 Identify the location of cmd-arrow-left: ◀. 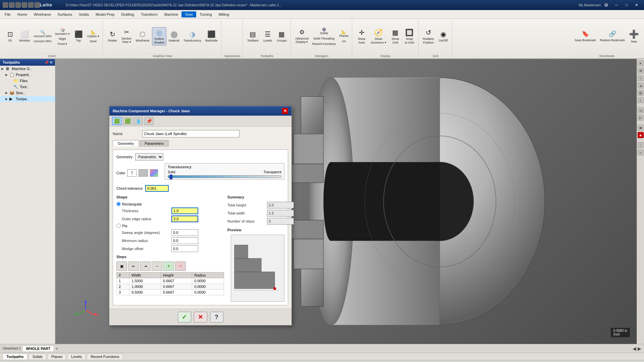
(635, 349).